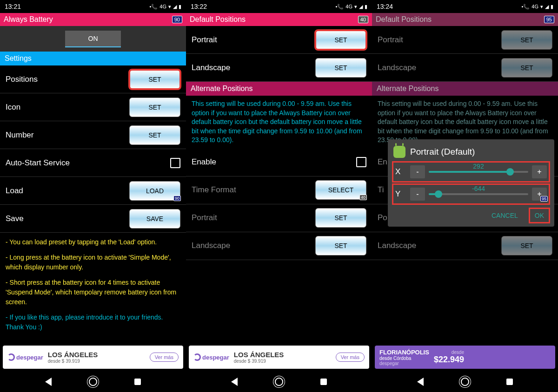 The width and height of the screenshot is (558, 392). I want to click on icon-set-button: SET, so click(155, 107).